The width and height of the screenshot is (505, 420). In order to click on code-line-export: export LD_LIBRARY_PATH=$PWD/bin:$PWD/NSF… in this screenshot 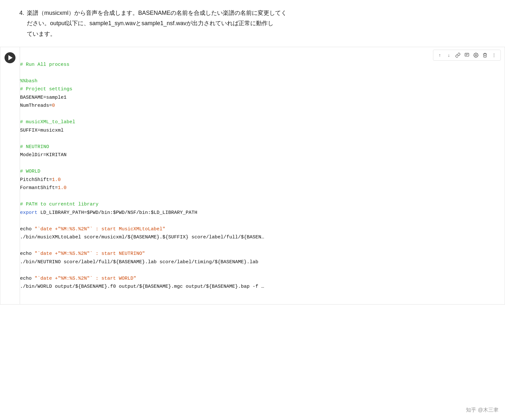, I will do `click(108, 213)`.